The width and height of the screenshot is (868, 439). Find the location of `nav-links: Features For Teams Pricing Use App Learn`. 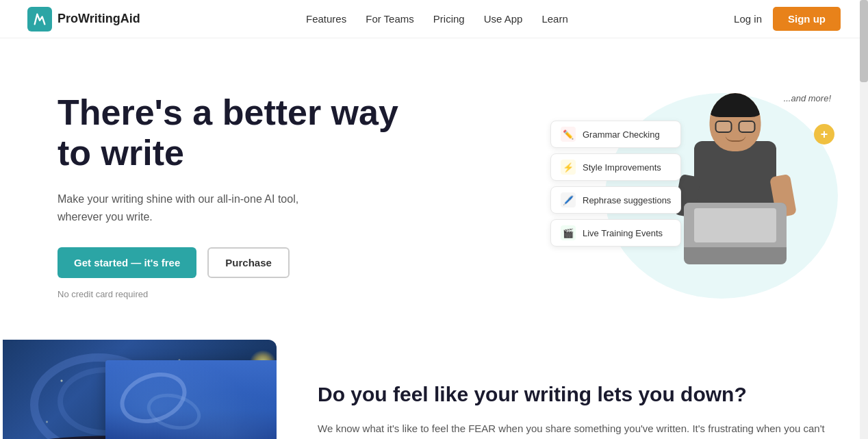

nav-links: Features For Teams Pricing Use App Learn is located at coordinates (437, 19).